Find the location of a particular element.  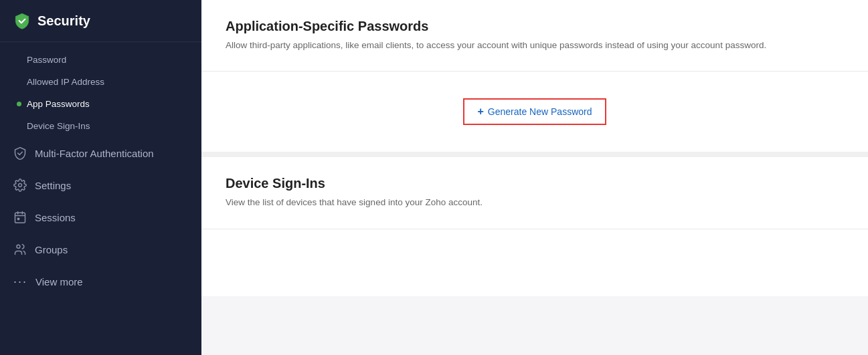

sidebar-item-label: Password is located at coordinates (47, 60).